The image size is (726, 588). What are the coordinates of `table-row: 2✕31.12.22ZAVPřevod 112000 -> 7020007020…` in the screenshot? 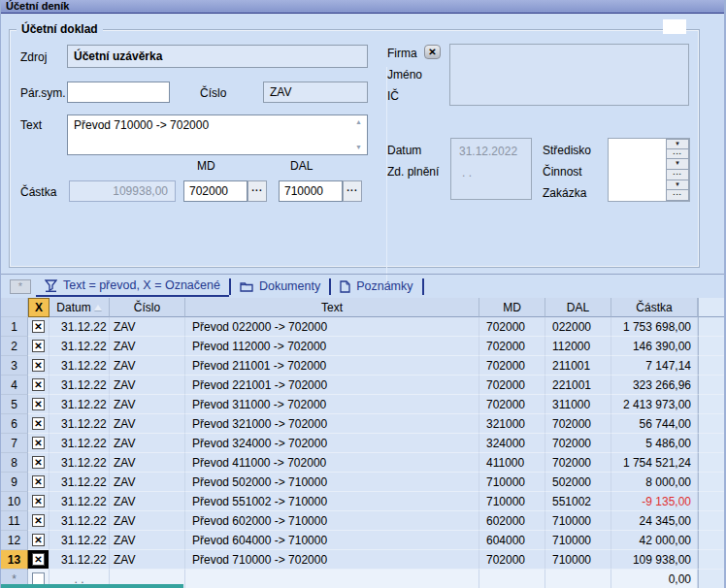 It's located at (363, 346).